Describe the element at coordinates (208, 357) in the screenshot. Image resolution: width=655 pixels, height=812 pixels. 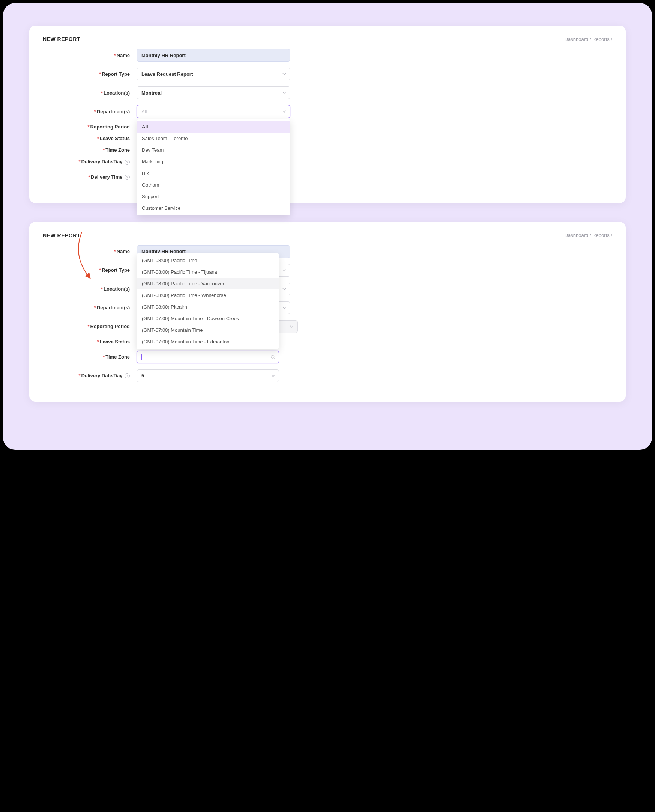
I see `timezone-search-input` at that location.